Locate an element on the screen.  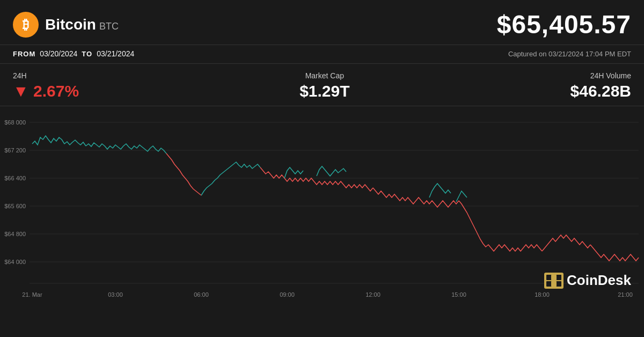
to-label: TO is located at coordinates (87, 54).